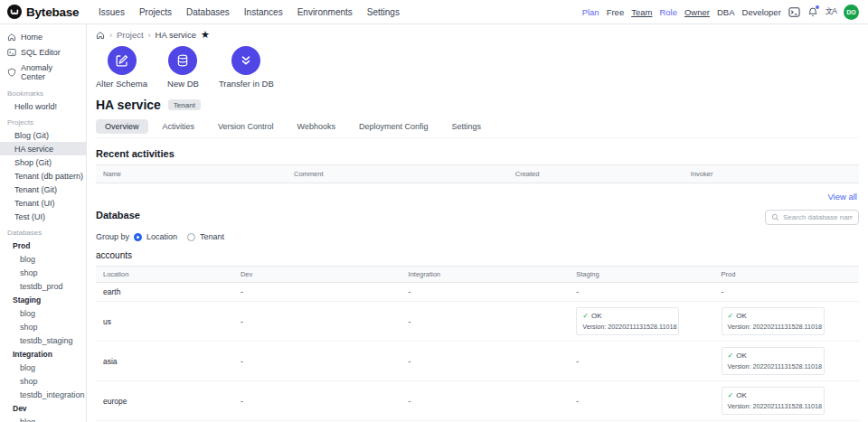 The height and width of the screenshot is (422, 868). What do you see at coordinates (43, 217) in the screenshot?
I see `sidebar-project-test-ui: Test (UI)` at bounding box center [43, 217].